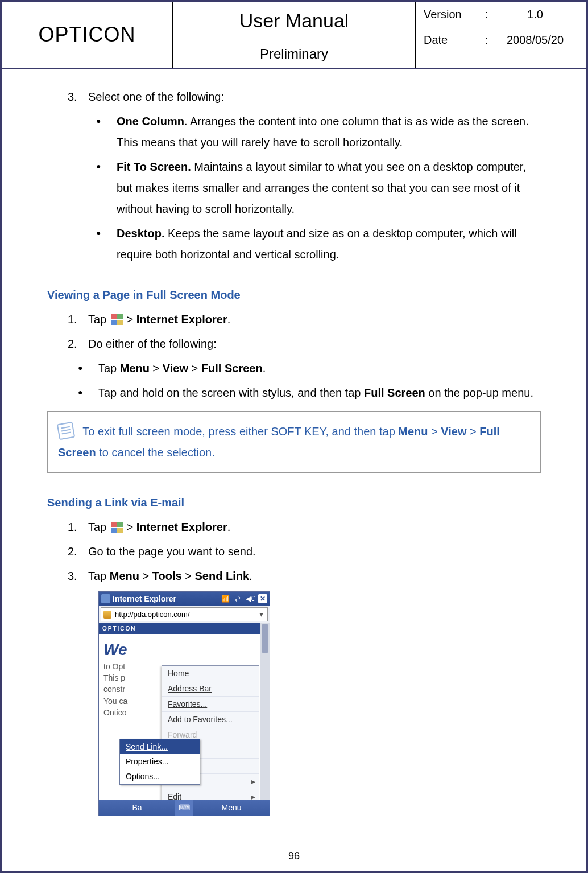 The height and width of the screenshot is (873, 588). Describe the element at coordinates (294, 54) in the screenshot. I see `doc-subtitle: Preliminary` at that location.